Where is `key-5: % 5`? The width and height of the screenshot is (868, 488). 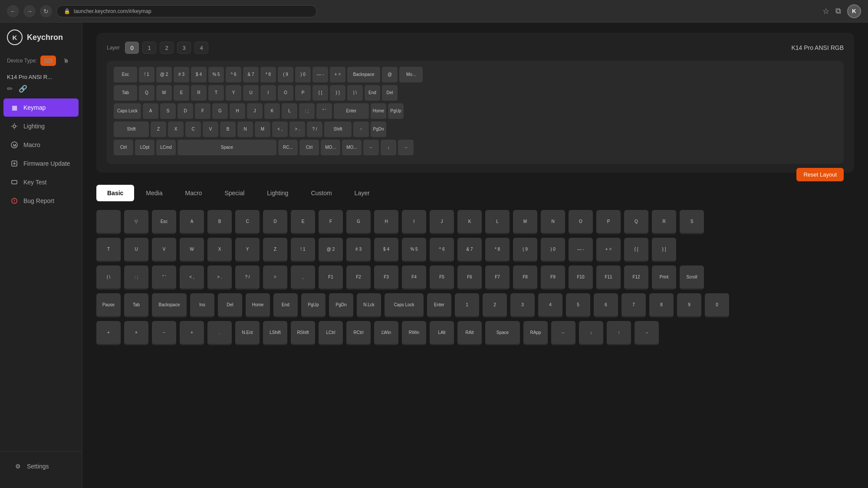 key-5: % 5 is located at coordinates (216, 75).